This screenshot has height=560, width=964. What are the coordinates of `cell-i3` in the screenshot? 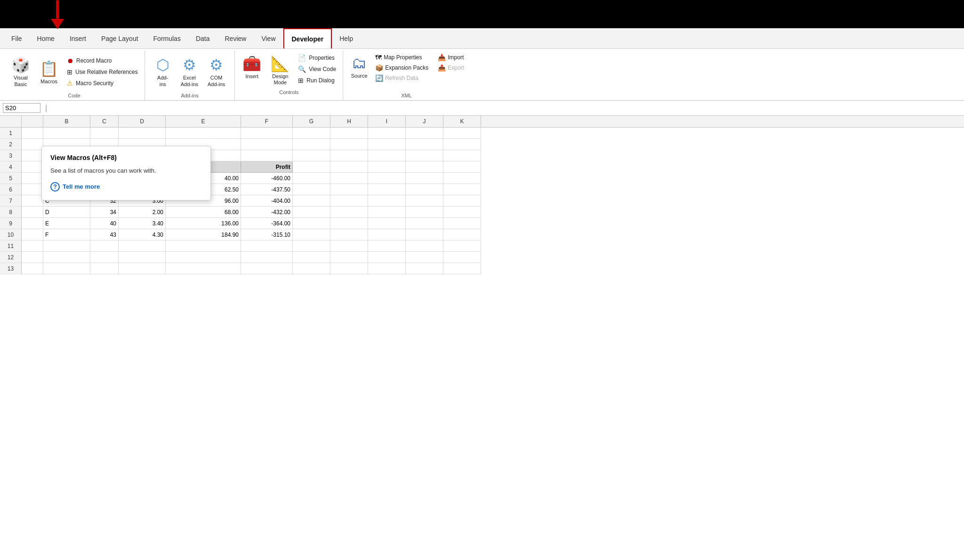 It's located at (387, 156).